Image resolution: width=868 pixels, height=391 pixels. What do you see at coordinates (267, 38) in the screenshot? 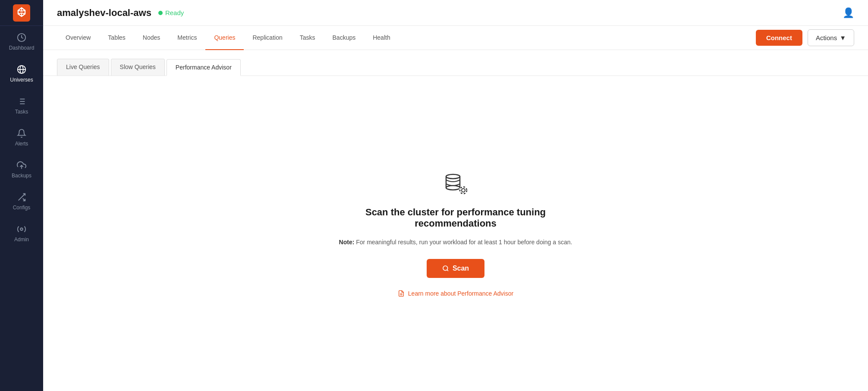
I see `tab-replication: Replication` at bounding box center [267, 38].